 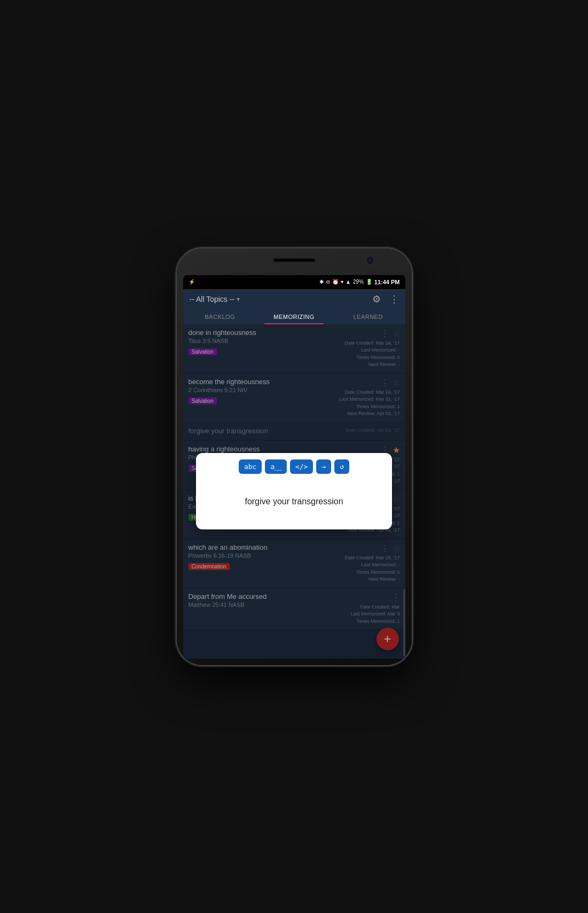 I want to click on alarm-icon: ⏰, so click(x=335, y=282).